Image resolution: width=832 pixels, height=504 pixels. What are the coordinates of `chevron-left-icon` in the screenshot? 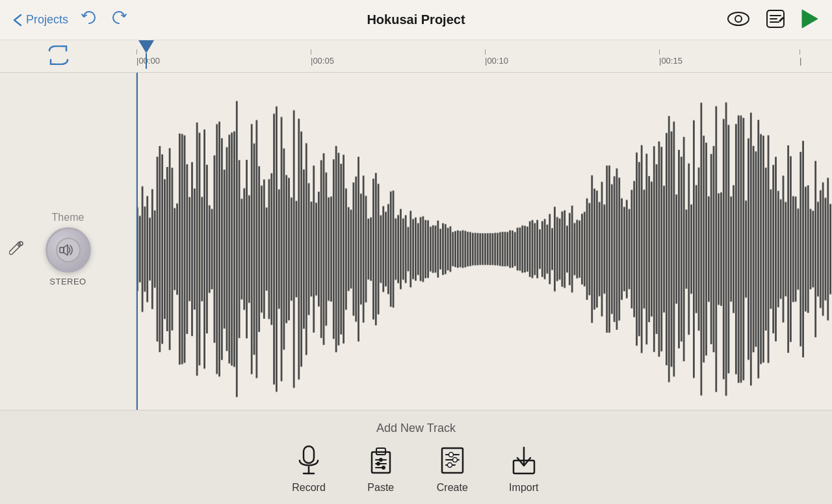 It's located at (18, 20).